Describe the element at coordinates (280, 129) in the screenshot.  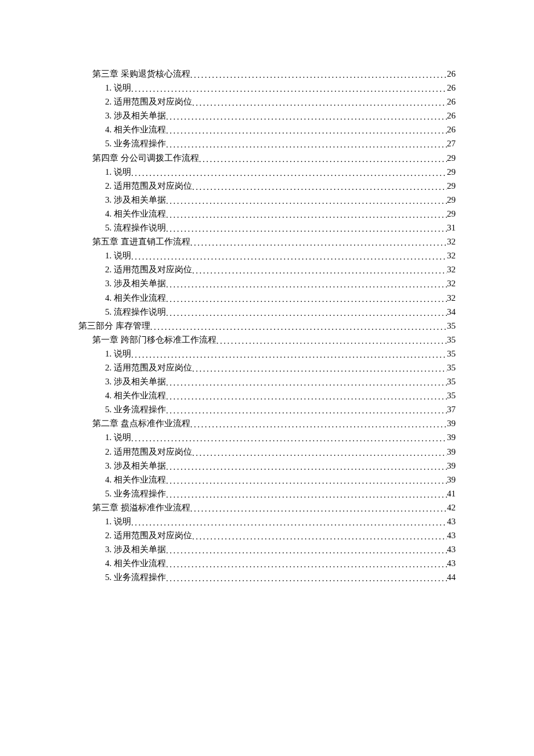
I see `toc-entry: 4. 相关作业流程26` at that location.